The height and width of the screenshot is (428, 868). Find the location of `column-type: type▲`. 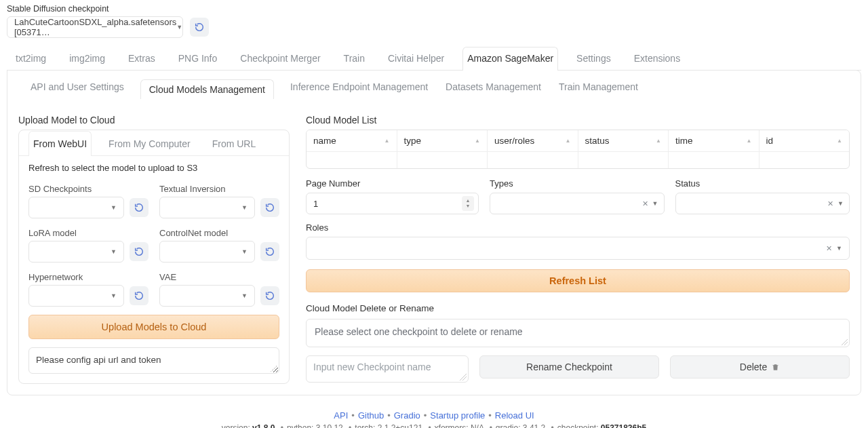

column-type: type▲ is located at coordinates (443, 141).